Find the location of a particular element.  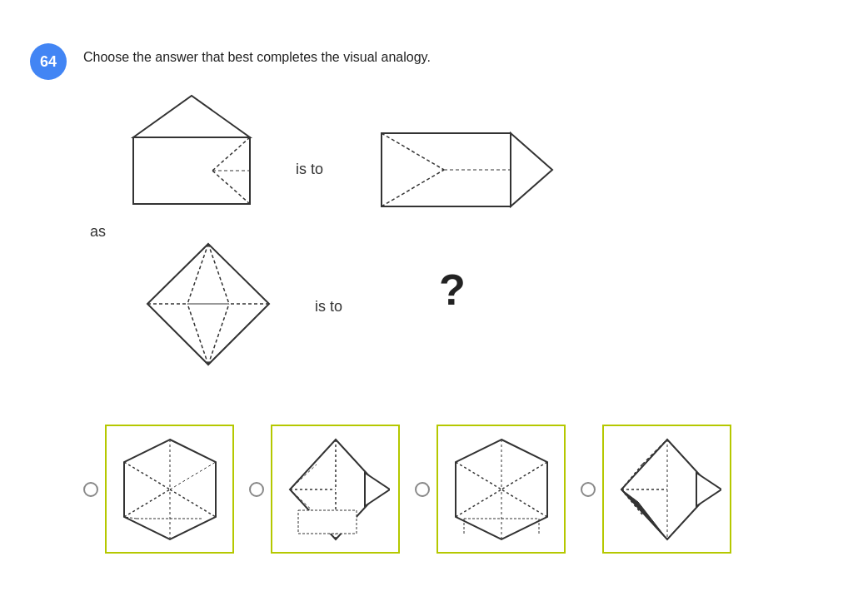

as-label: as is located at coordinates (98, 231).